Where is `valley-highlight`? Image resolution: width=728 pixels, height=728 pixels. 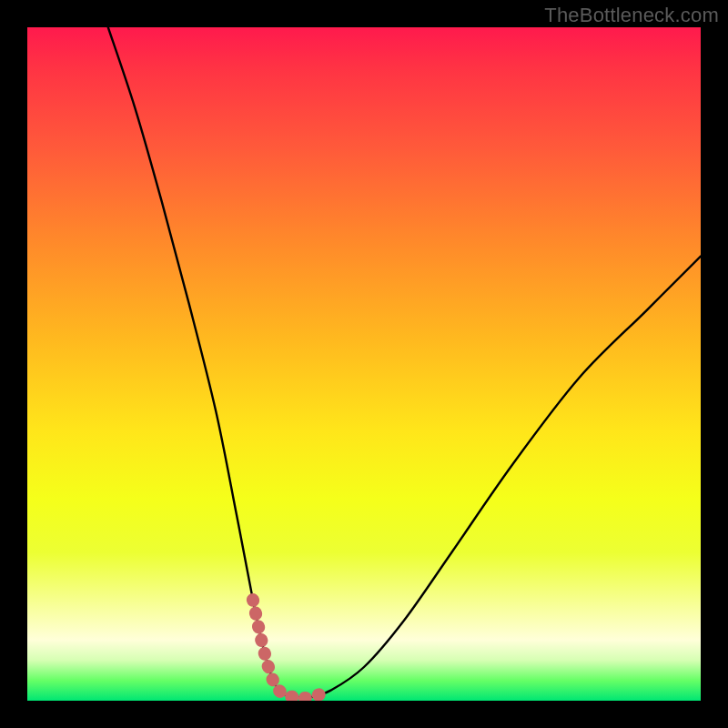
valley-highlight is located at coordinates (291, 649).